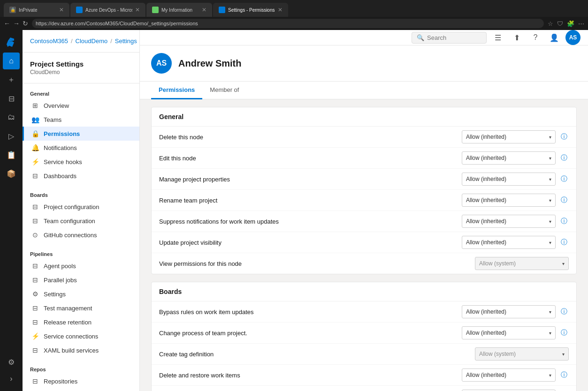 The image size is (588, 391). I want to click on sidebar-item-service-connections: ⚡ Service connections, so click(81, 336).